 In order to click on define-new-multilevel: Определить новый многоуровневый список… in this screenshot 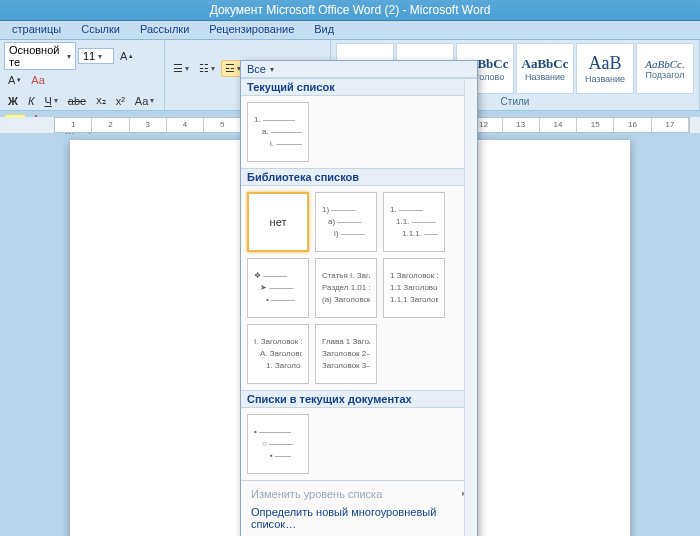, I will do `click(359, 518)`.